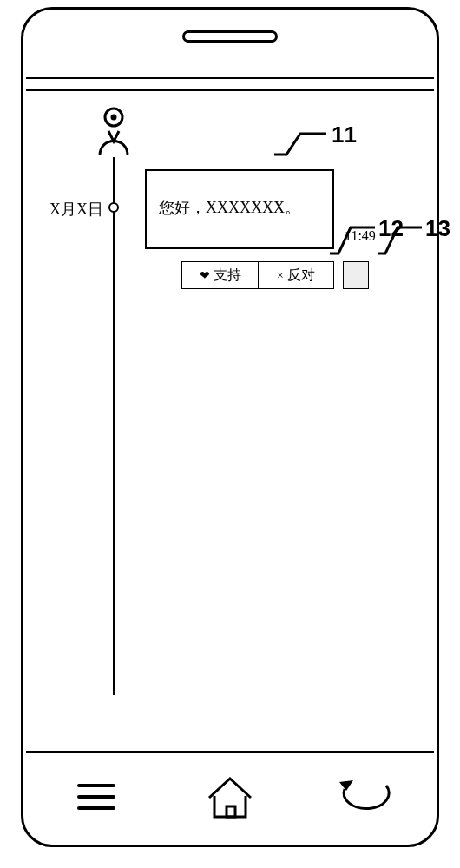 Image resolution: width=460 pixels, height=868 pixels. What do you see at coordinates (296, 275) in the screenshot?
I see `oppose-button: ×反对` at bounding box center [296, 275].